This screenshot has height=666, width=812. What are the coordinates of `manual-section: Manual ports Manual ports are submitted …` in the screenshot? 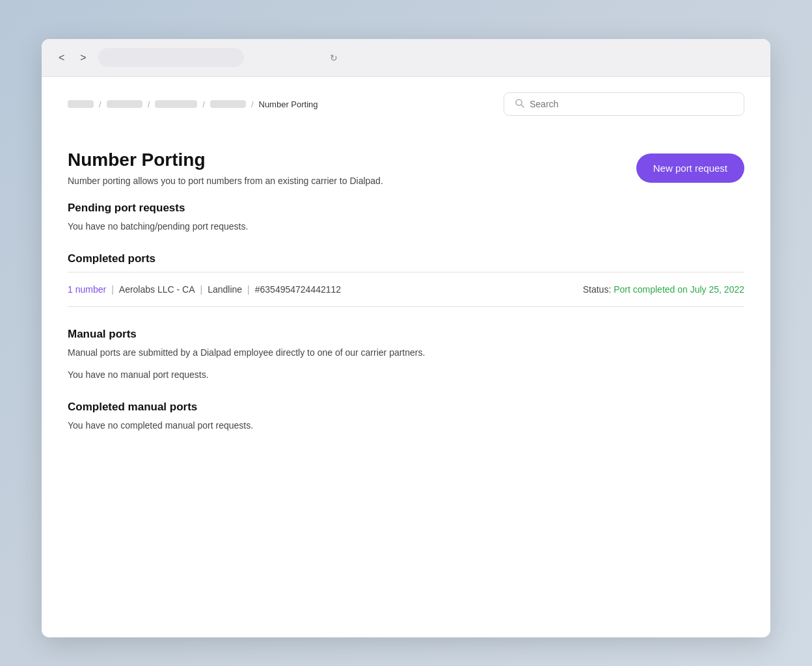 It's located at (406, 354).